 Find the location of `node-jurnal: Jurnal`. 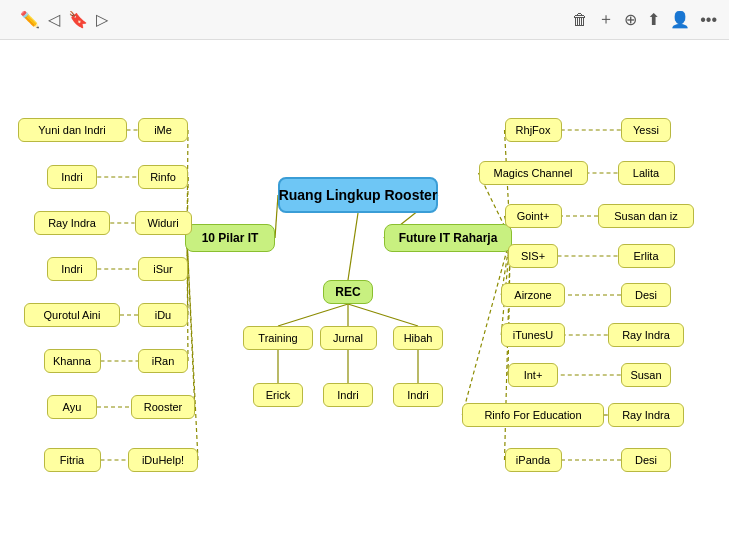

node-jurnal: Jurnal is located at coordinates (348, 338).